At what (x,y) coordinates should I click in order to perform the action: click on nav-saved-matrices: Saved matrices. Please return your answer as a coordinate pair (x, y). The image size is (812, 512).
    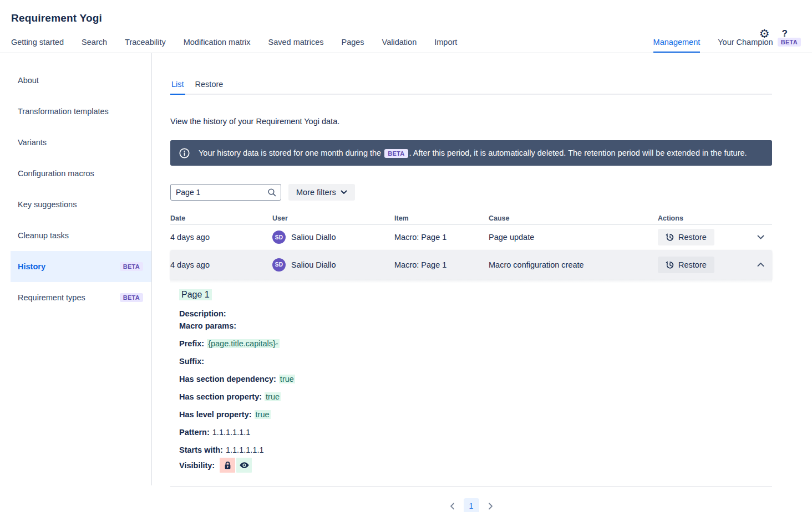
    Looking at the image, I should click on (296, 45).